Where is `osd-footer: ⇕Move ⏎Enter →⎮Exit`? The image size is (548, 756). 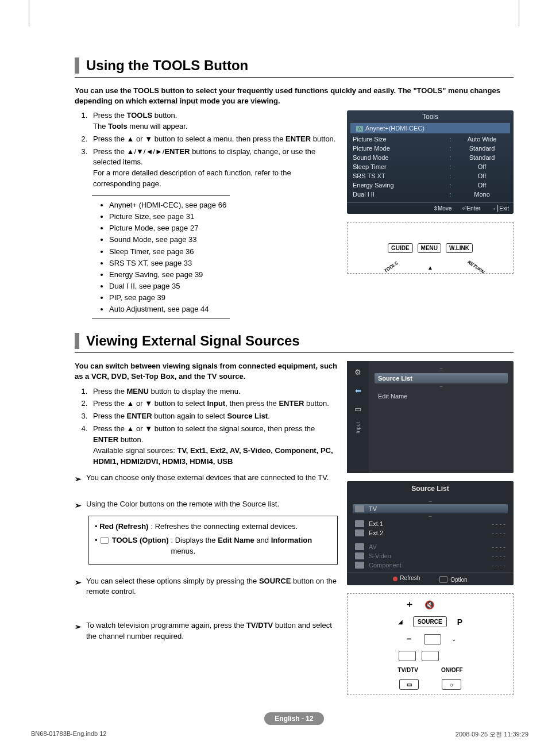 osd-footer: ⇕Move ⏎Enter →⎮Exit is located at coordinates (430, 208).